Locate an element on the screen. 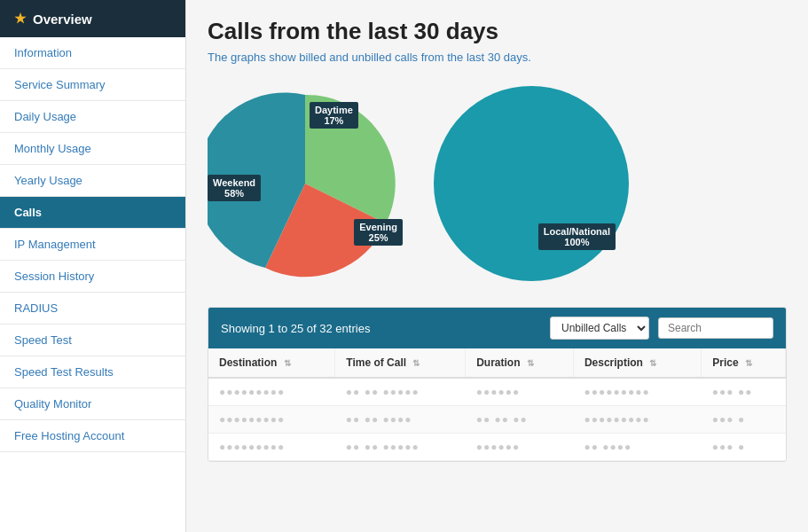 The width and height of the screenshot is (808, 532). weekend-label-text: Weekend is located at coordinates (234, 183).